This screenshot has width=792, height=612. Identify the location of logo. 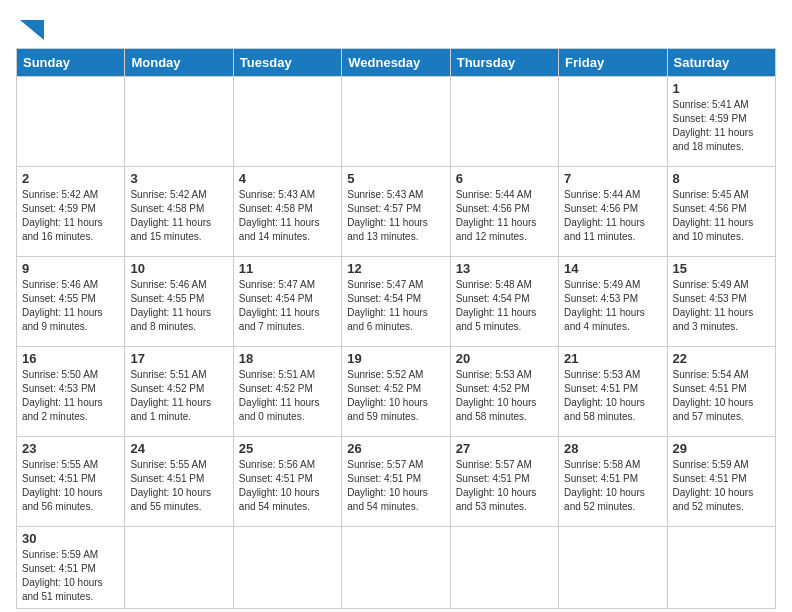
(30, 28).